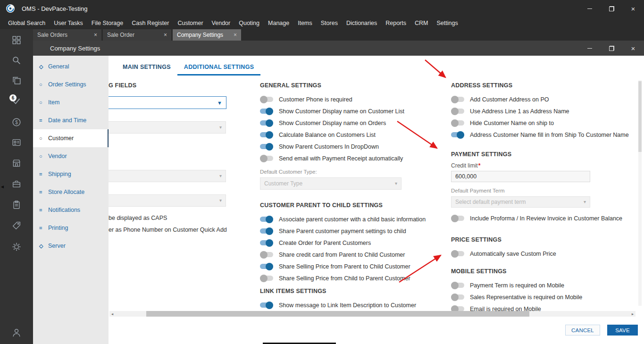  What do you see at coordinates (17, 60) in the screenshot?
I see `search-icon` at bounding box center [17, 60].